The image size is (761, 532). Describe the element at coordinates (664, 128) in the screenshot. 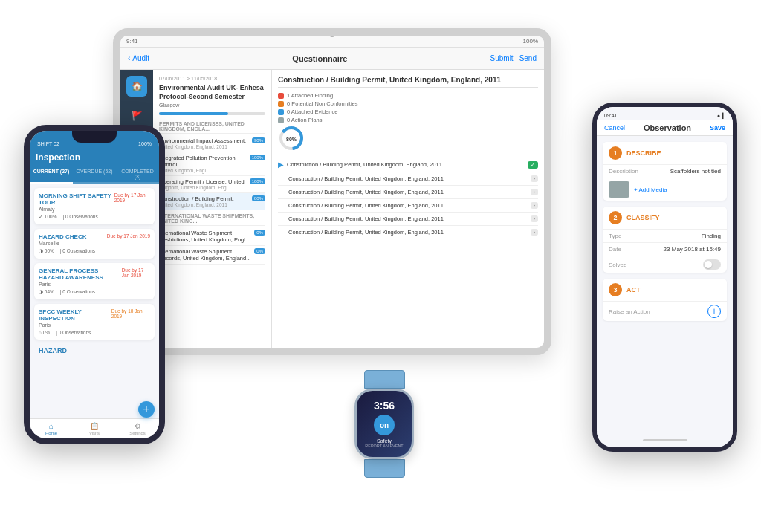

I see `pr-nav: Cancel Observation Save` at that location.